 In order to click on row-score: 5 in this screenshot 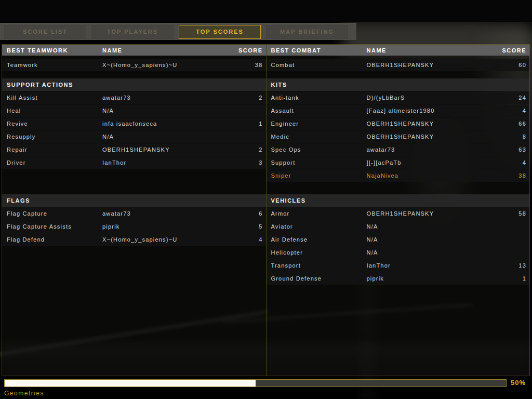, I will do `click(246, 227)`.